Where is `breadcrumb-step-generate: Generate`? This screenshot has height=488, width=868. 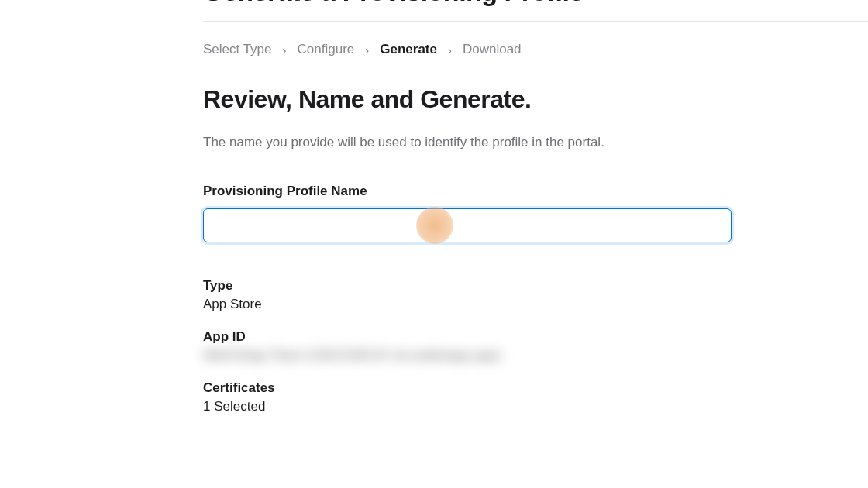
breadcrumb-step-generate: Generate is located at coordinates (408, 50).